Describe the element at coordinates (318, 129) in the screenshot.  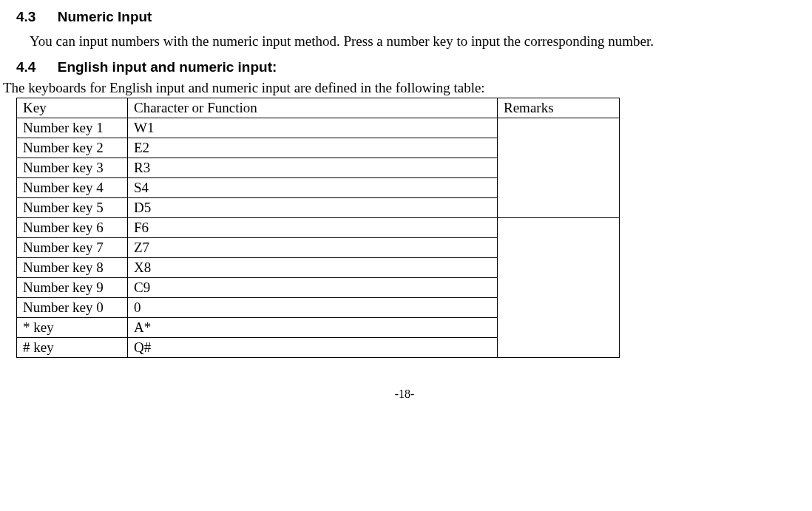
I see `table-row: Number key 1 W1` at that location.